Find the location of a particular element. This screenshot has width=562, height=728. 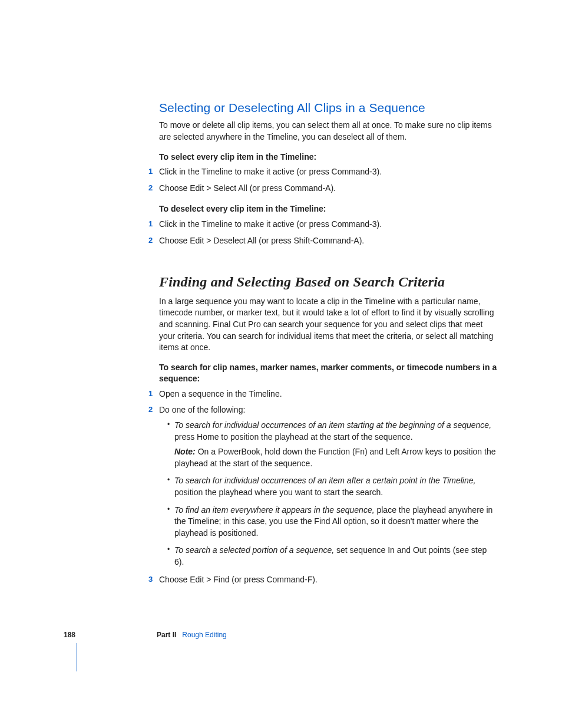

note-label: Note: is located at coordinates (185, 452).